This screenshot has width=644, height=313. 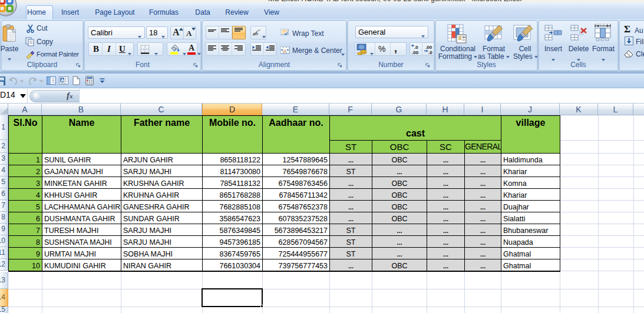 What do you see at coordinates (415, 53) in the screenshot?
I see `svg-text: .00` at bounding box center [415, 53].